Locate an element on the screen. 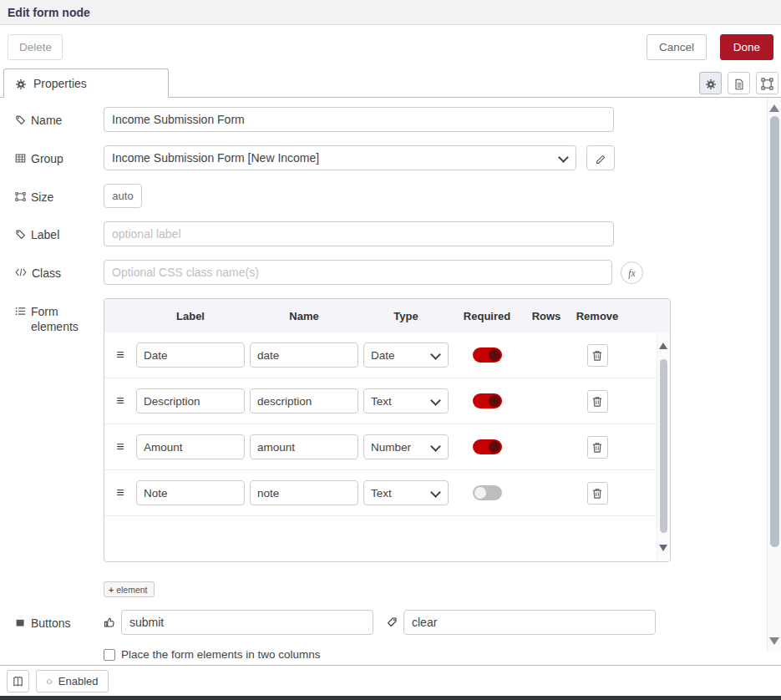  size-auto-button: auto is located at coordinates (123, 195).